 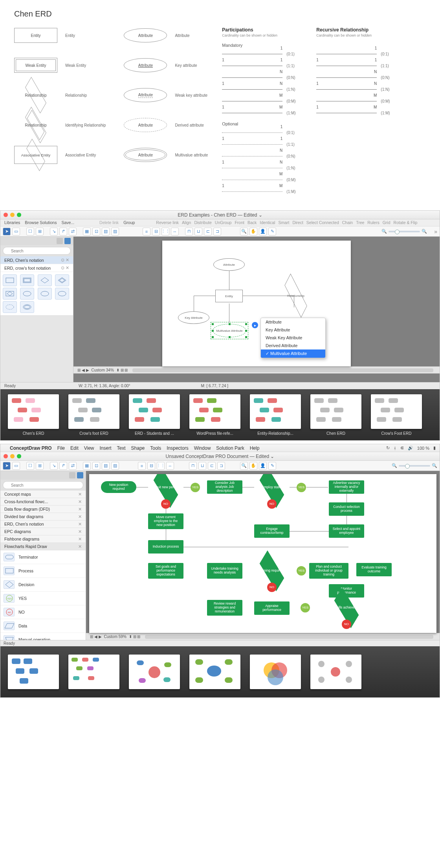 What do you see at coordinates (293, 322) in the screenshot?
I see `menu-item: Attribute` at bounding box center [293, 322].